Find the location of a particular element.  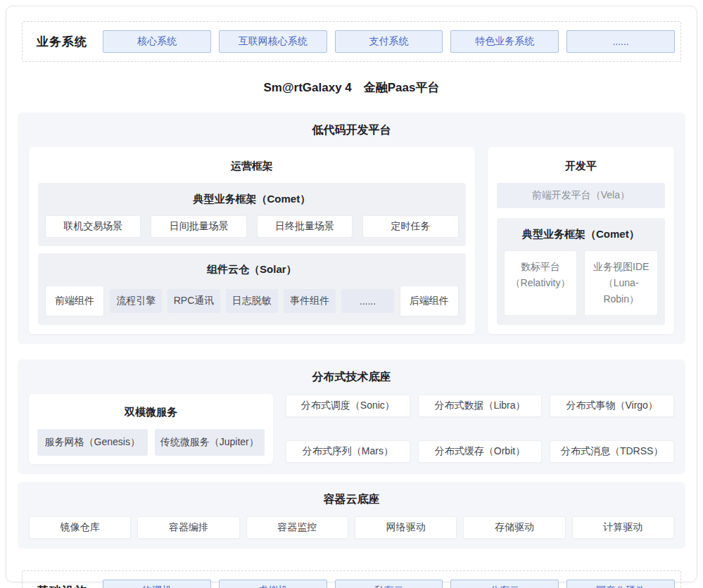

comet-scenario-box: 日间批量场景 is located at coordinates (198, 226).